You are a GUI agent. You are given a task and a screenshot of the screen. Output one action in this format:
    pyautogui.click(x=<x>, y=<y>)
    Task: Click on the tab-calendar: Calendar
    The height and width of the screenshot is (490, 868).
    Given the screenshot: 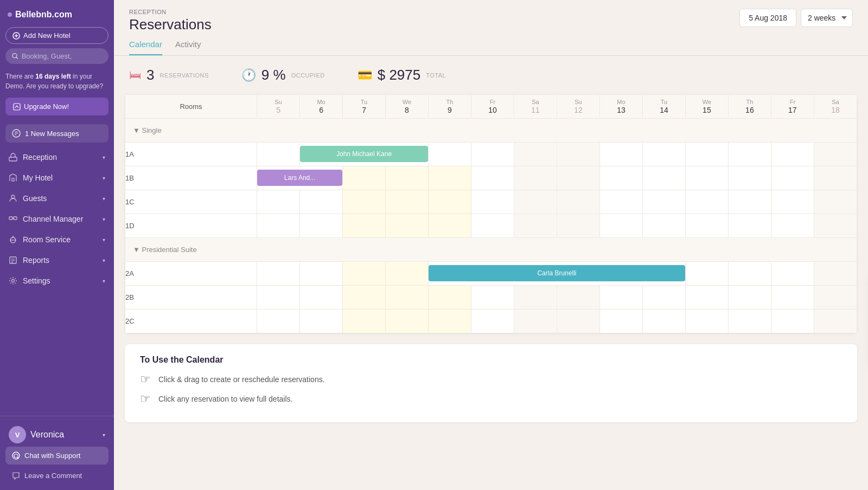 What is the action you would take?
    pyautogui.click(x=145, y=48)
    